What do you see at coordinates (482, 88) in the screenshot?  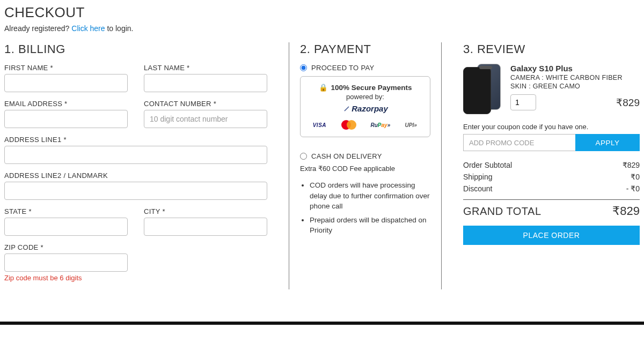 I see `product-image` at bounding box center [482, 88].